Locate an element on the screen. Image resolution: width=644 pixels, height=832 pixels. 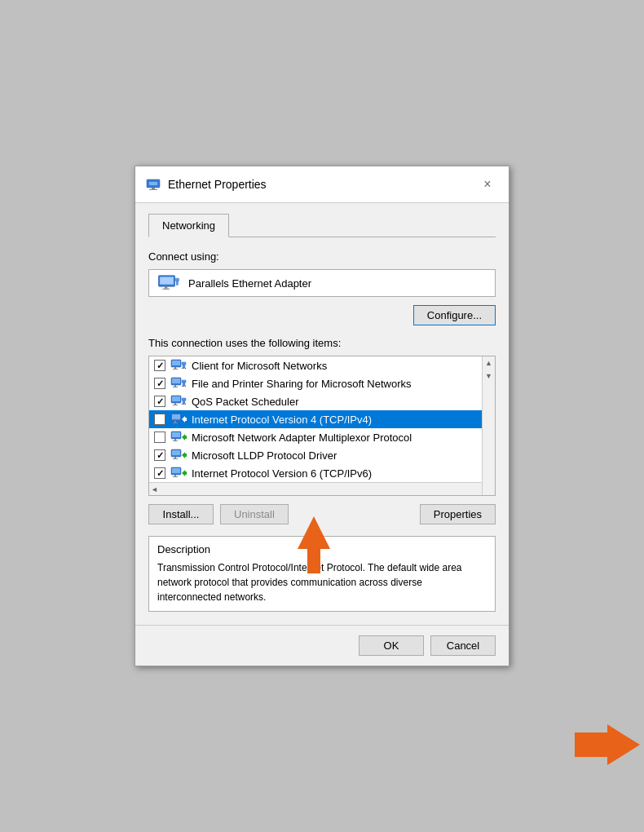
item-label: Microsoft LLDP Protocol Driver is located at coordinates (264, 455).